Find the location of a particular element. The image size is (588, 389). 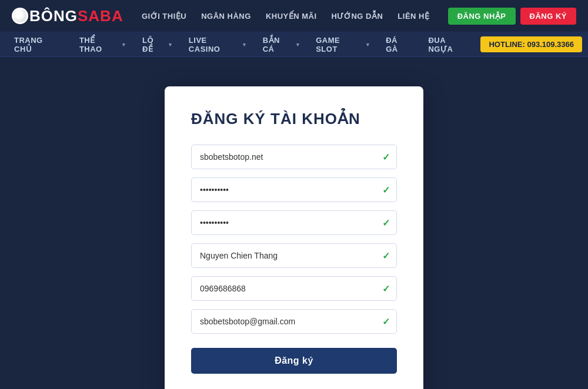

top-menu: GIỚI THIỆU NGÂN HÀNG KHUYẾN MÃI HƯỚNG DẪ… is located at coordinates (286, 16).